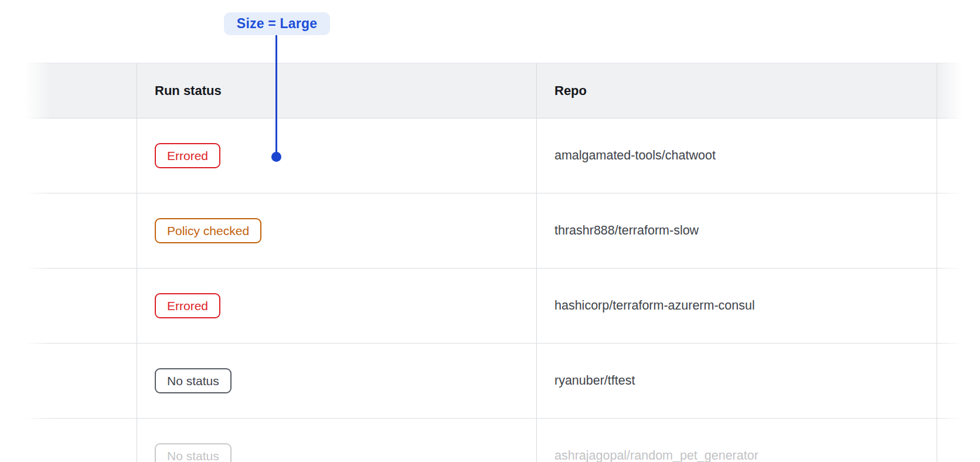 This screenshot has width=980, height=462. I want to click on repo-name: ryanuber/tftest, so click(594, 381).